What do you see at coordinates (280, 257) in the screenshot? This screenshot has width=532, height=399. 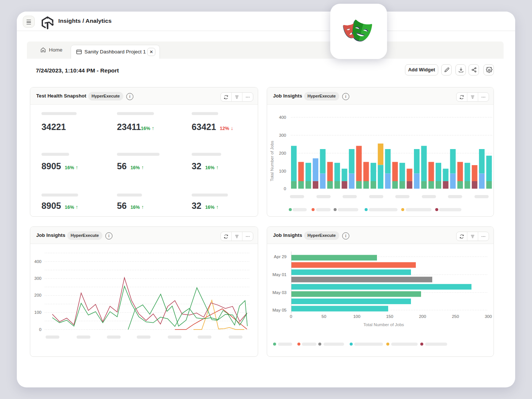 I see `svg-text: Apr 29` at bounding box center [280, 257].